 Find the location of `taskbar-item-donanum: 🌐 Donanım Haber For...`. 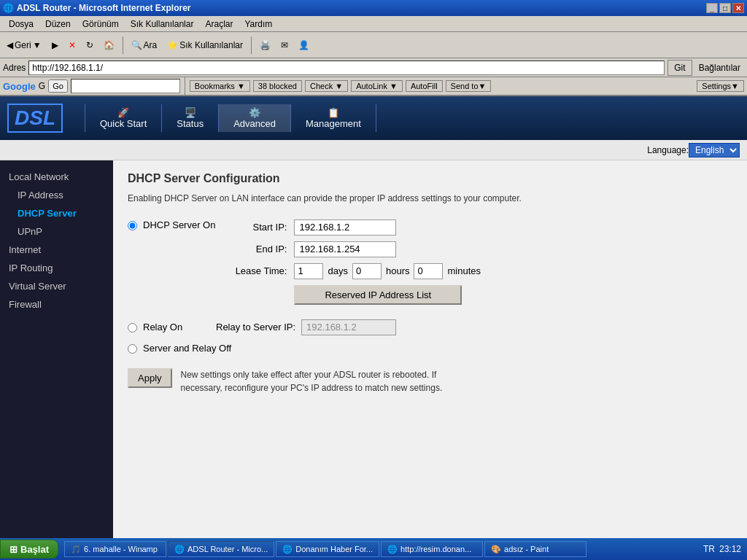

taskbar-item-donanum: 🌐 Donanım Haber For... is located at coordinates (328, 549).